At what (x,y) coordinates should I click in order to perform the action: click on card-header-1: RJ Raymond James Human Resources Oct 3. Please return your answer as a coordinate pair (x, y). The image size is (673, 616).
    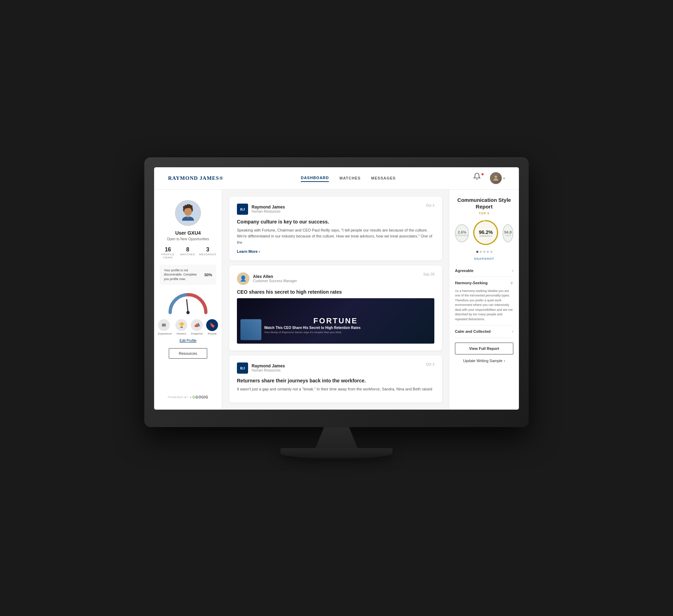
    Looking at the image, I should click on (335, 209).